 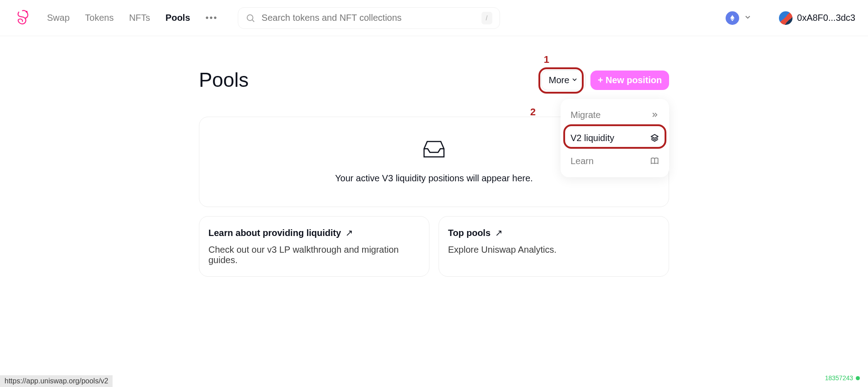 What do you see at coordinates (554, 246) in the screenshot?
I see `top-pools-card: Top pools ↗ Explore Uniswap Analytics.` at bounding box center [554, 246].